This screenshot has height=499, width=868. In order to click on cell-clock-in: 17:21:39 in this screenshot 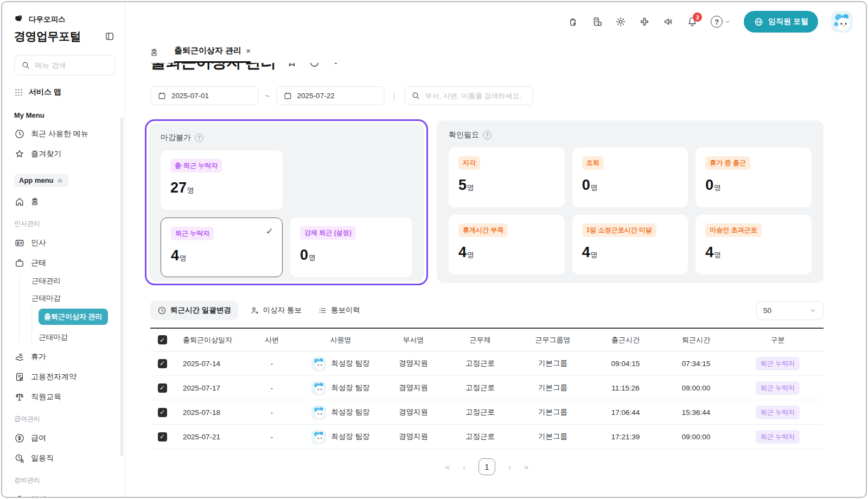, I will do `click(626, 437)`.